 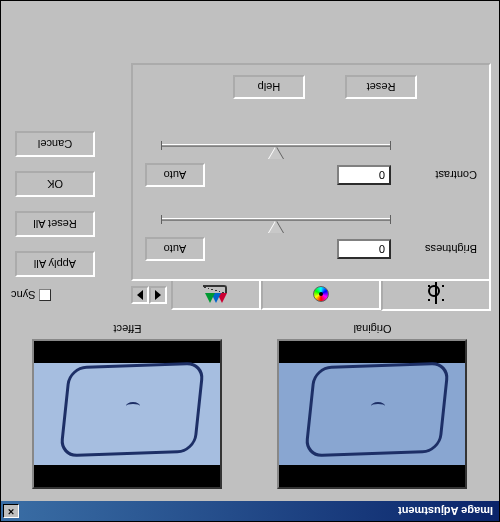 What do you see at coordinates (269, 87) in the screenshot?
I see `help-button: Help` at bounding box center [269, 87].